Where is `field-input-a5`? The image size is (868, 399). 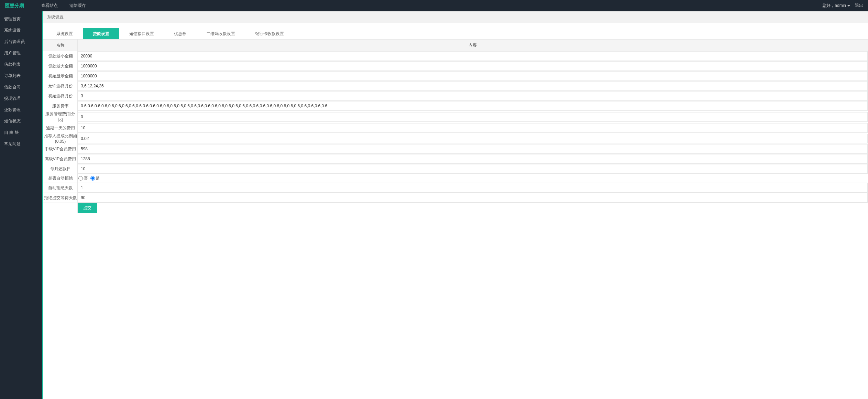 field-input-a5 is located at coordinates (473, 106).